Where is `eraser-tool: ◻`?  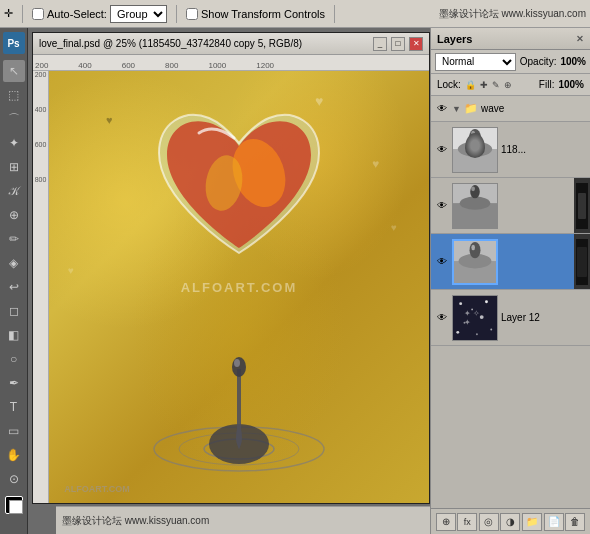
eraser-tool: ◻ is located at coordinates (14, 311).